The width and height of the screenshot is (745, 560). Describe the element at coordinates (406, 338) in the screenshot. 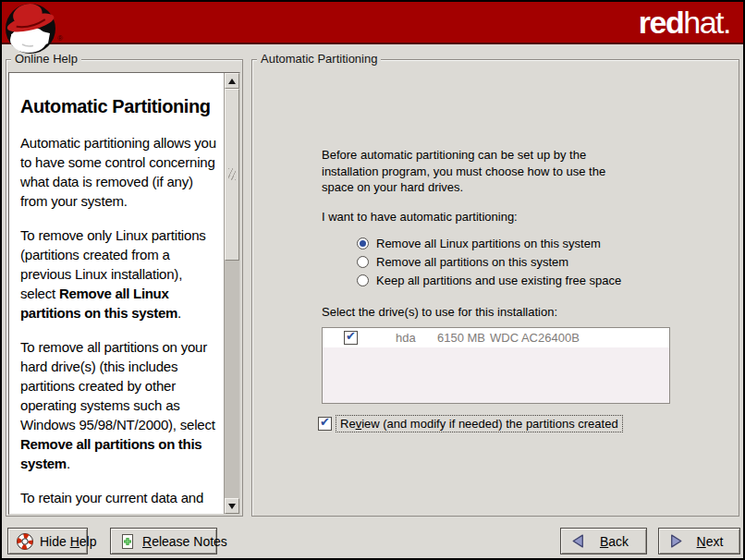

I see `drive-device: hda` at that location.